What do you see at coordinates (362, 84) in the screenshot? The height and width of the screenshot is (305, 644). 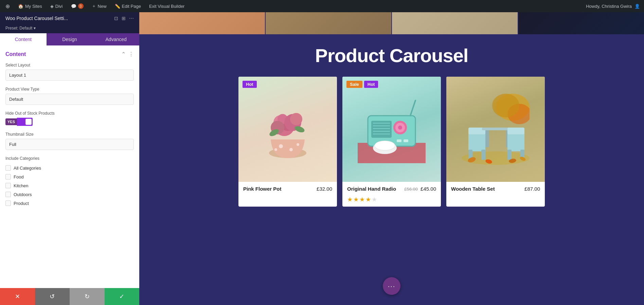 I see `product-2-badges: Sale Hot` at bounding box center [362, 84].